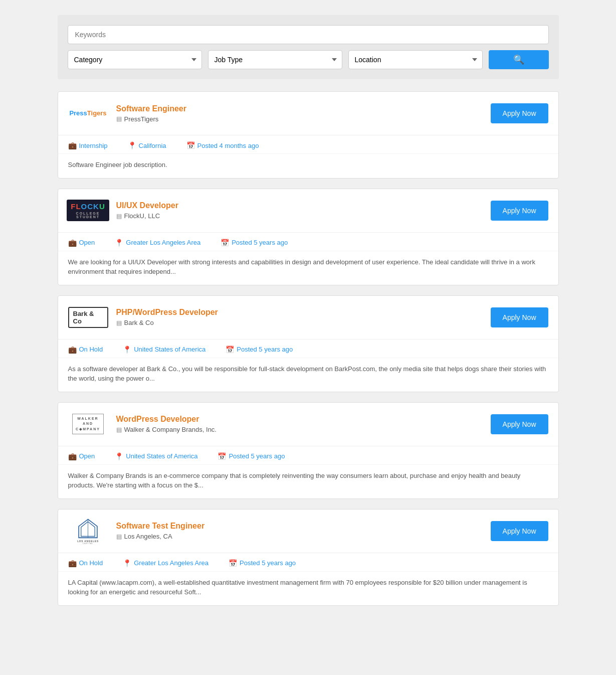  I want to click on job-card-header: PressTigers Software Engineer ▤ PressTig…, so click(308, 113).